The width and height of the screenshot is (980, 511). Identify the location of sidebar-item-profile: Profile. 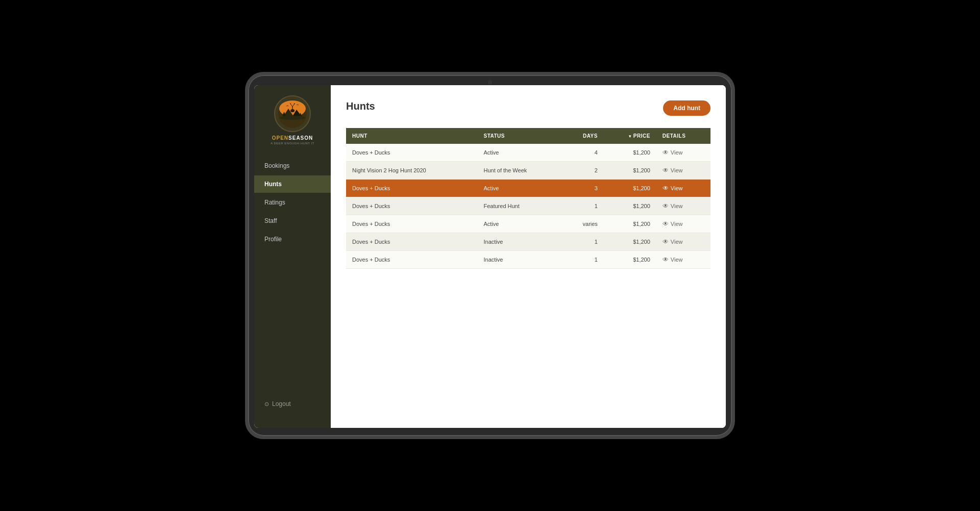
(292, 239).